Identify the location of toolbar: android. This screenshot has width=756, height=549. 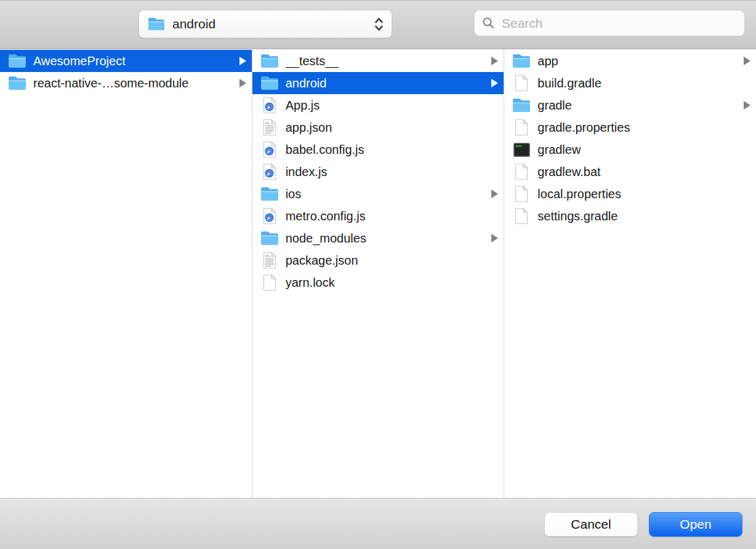
(378, 25).